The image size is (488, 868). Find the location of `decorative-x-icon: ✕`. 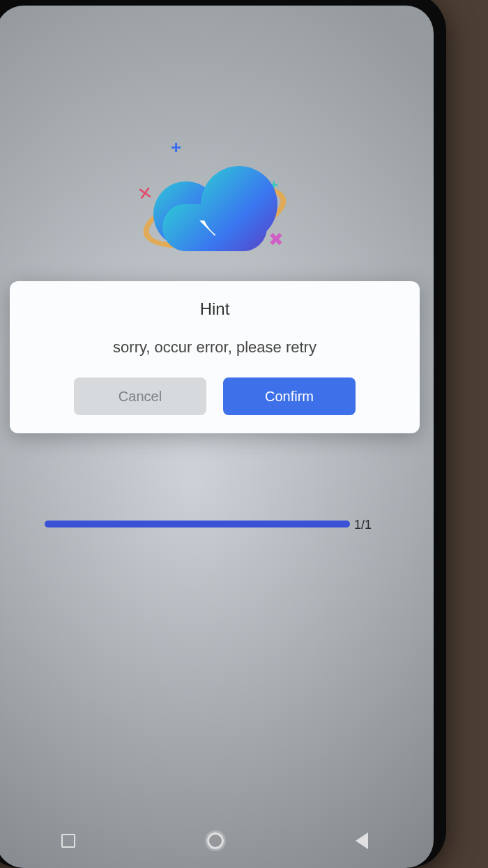

decorative-x-icon: ✕ is located at coordinates (145, 193).